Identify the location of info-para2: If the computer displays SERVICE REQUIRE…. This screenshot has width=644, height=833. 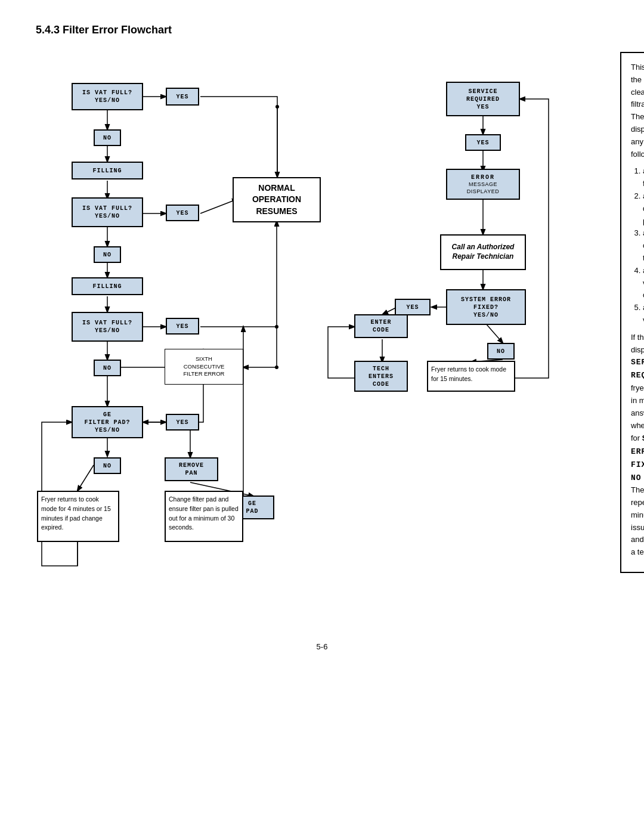
(637, 445).